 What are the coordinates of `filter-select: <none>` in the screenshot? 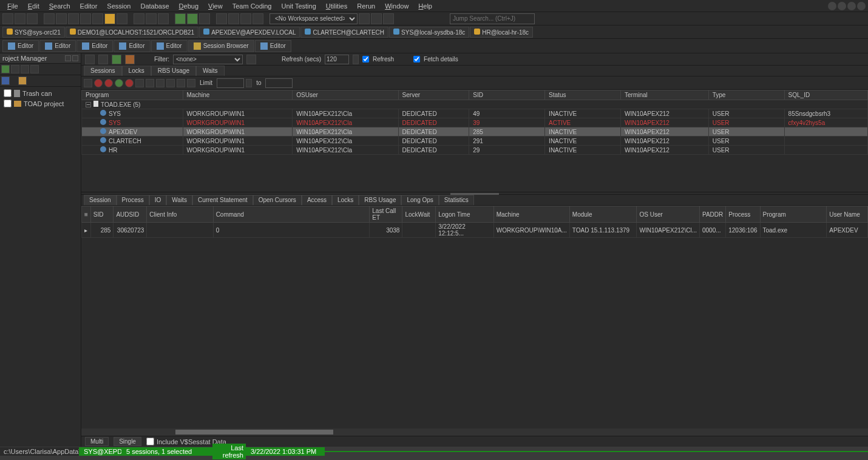 It's located at (208, 59).